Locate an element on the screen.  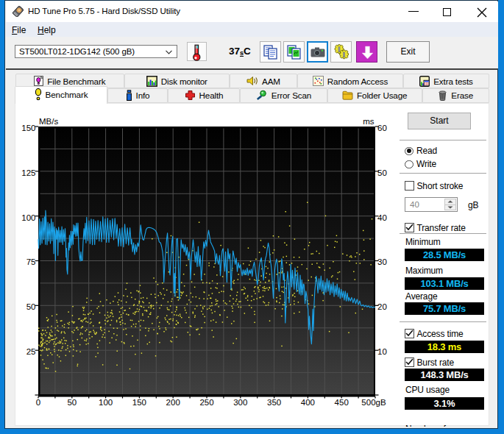
svg-text: 40 is located at coordinates (383, 218).